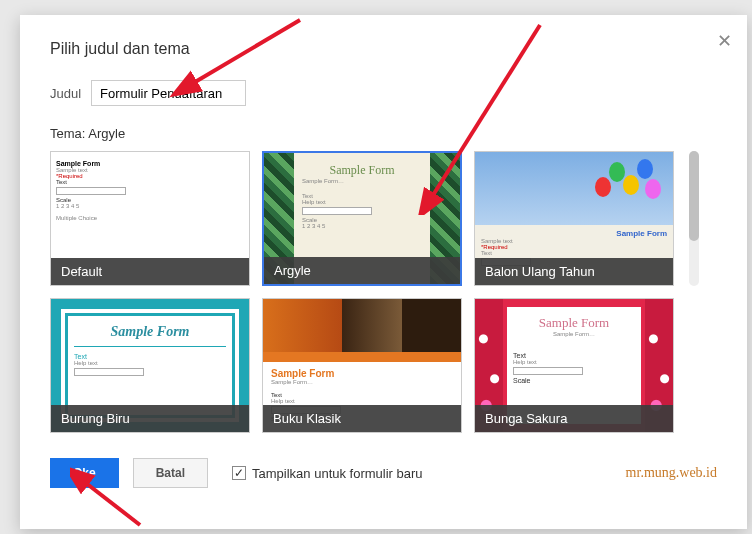  Describe the element at coordinates (150, 272) in the screenshot. I see `theme-caption: Default` at that location.